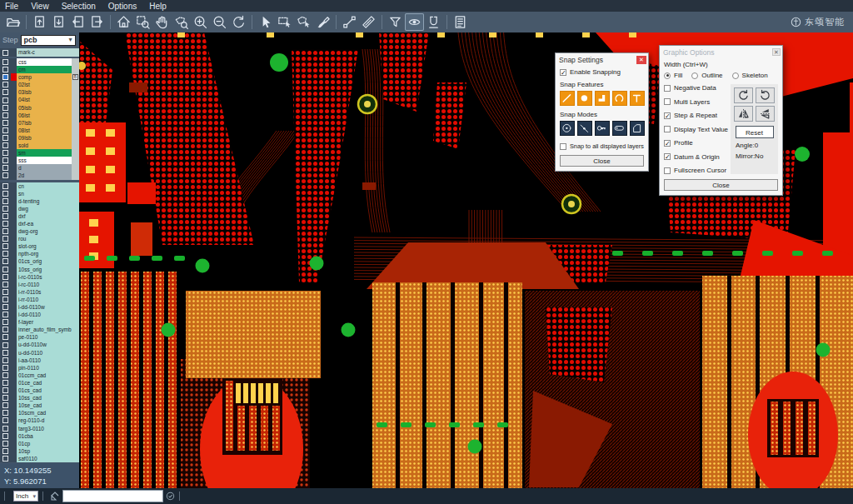  Describe the element at coordinates (40, 253) in the screenshot. I see `layer-row-npth-org: npth-org` at that location.